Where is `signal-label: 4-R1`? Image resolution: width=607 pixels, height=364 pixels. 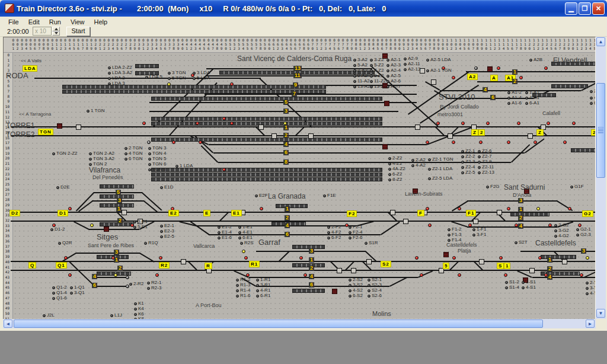 signal-label: 4-R1 is located at coordinates (263, 290).